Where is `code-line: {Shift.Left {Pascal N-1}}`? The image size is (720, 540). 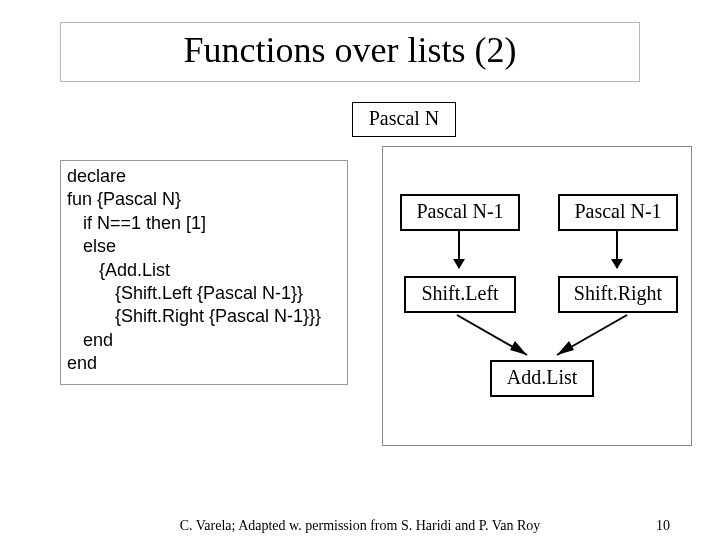 code-line: {Shift.Left {Pascal N-1}} is located at coordinates (204, 294).